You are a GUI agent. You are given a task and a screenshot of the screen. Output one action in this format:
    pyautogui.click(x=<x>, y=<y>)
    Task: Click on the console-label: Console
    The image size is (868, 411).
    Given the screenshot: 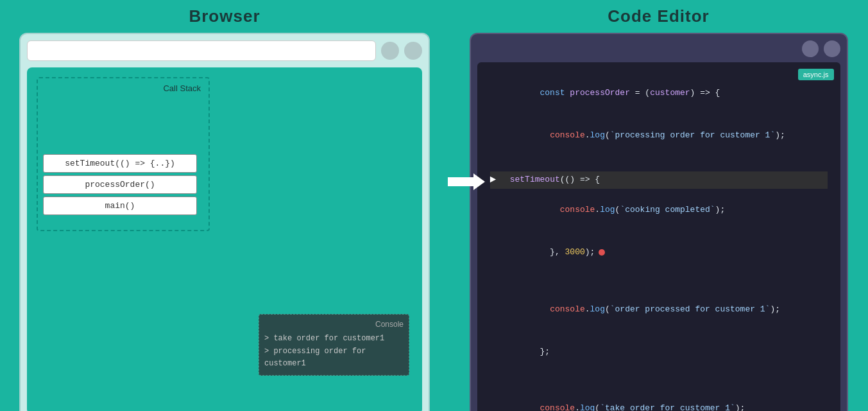 What is the action you would take?
    pyautogui.click(x=334, y=324)
    